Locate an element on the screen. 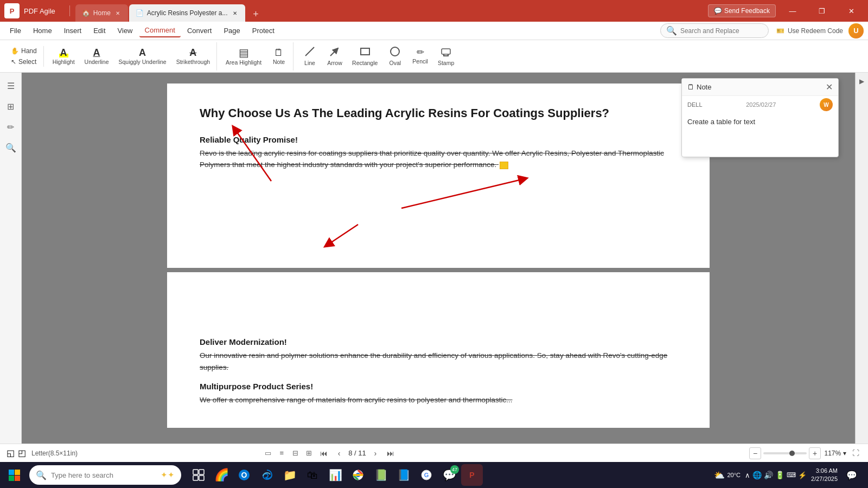 The width and height of the screenshot is (868, 488). chrome-button is located at coordinates (358, 475).